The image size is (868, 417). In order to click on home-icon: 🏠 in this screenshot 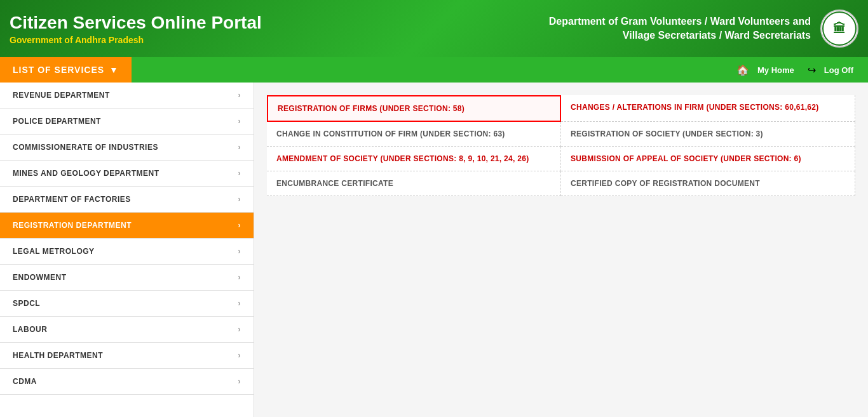, I will do `click(743, 70)`.